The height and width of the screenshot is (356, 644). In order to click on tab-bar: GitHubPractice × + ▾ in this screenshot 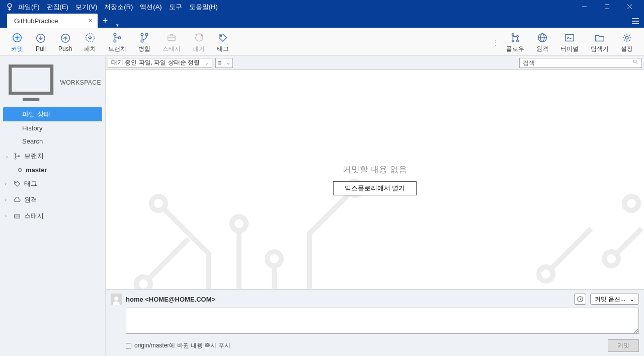, I will do `click(322, 21)`.